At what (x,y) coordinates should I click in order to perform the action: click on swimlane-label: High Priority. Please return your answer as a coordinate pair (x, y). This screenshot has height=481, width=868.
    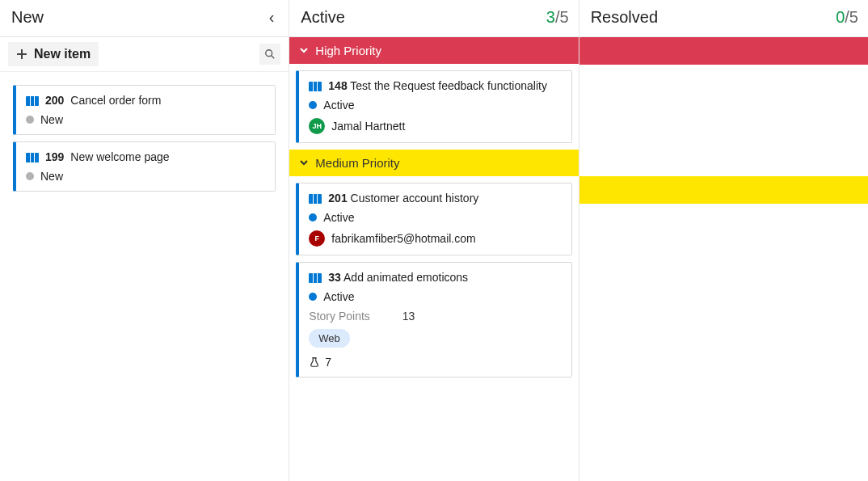
    Looking at the image, I should click on (348, 50).